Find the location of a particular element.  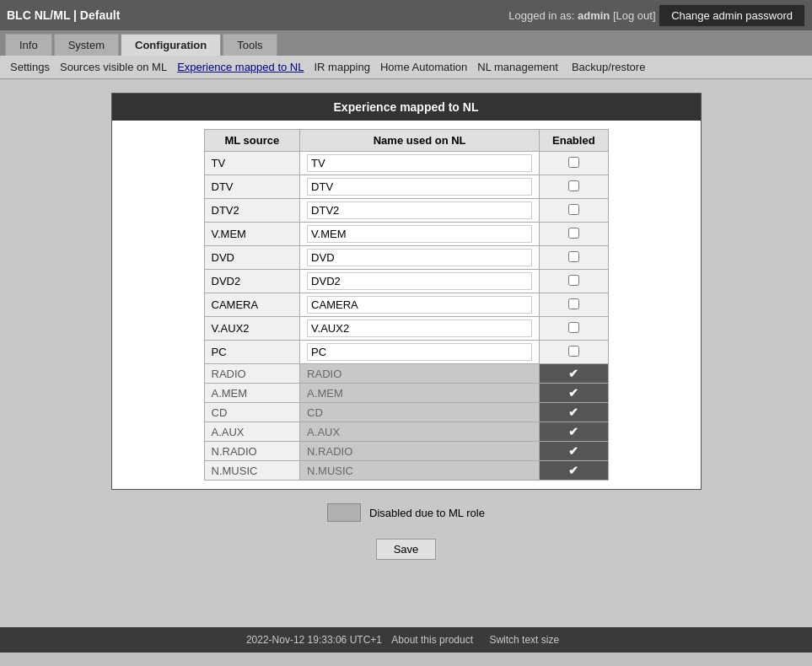

tab-info: Info is located at coordinates (29, 45).